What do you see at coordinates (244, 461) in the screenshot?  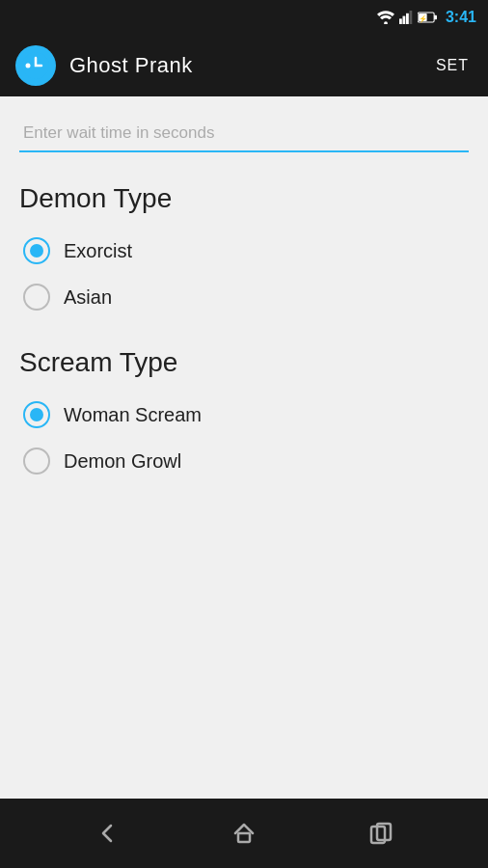 I see `scream-type-demon-growl-option: Demon Growl` at bounding box center [244, 461].